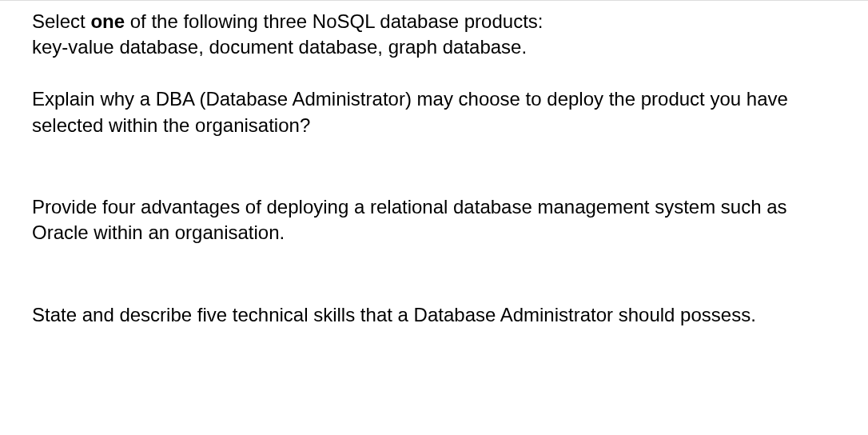 This screenshot has height=435, width=868. What do you see at coordinates (434, 22) in the screenshot?
I see `question-1-intro: Select one of the following three NoSQL …` at bounding box center [434, 22].